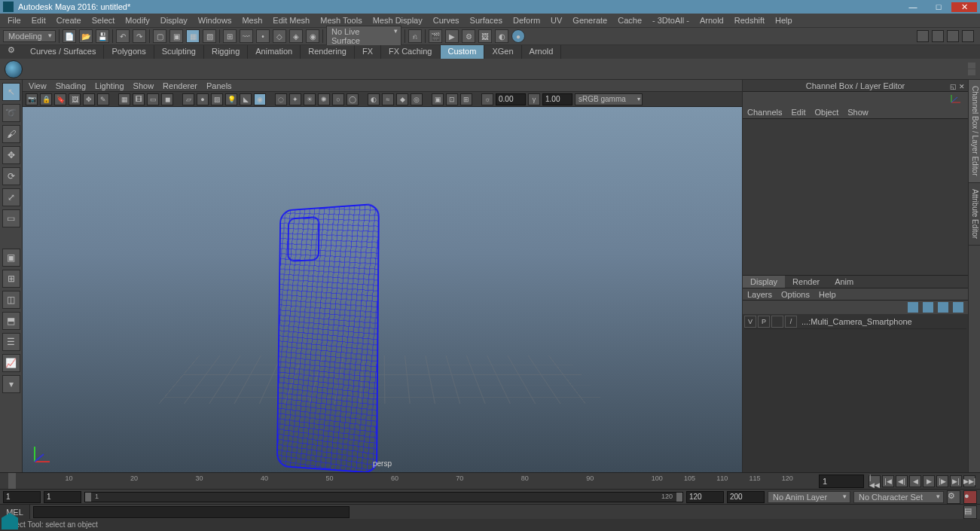 The width and height of the screenshot is (980, 531). Describe the element at coordinates (435, 36) in the screenshot. I see `render-frame-button: 🎬` at that location.